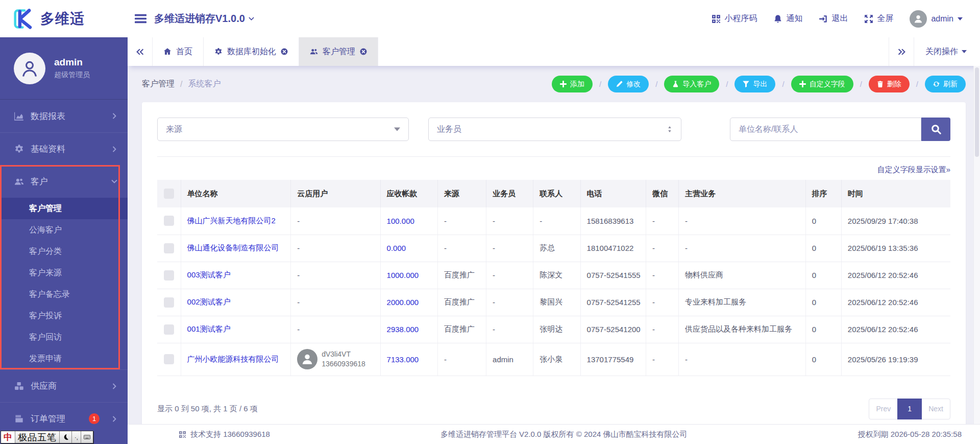 This screenshot has height=444, width=980. Describe the element at coordinates (48, 116) in the screenshot. I see `sidebar-item-label: 数据报表` at that location.